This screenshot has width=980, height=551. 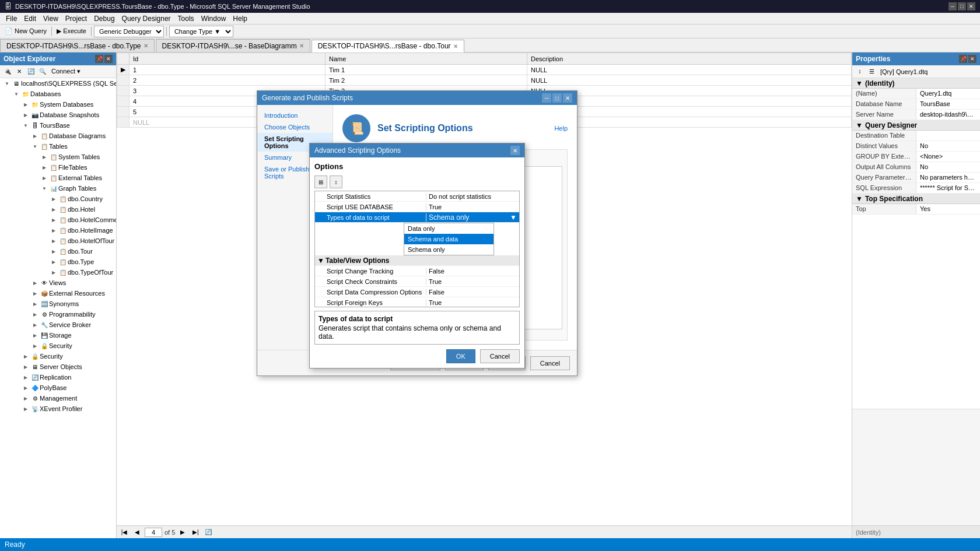 What do you see at coordinates (321, 261) in the screenshot?
I see `adv-section-expand: ▼` at bounding box center [321, 261].